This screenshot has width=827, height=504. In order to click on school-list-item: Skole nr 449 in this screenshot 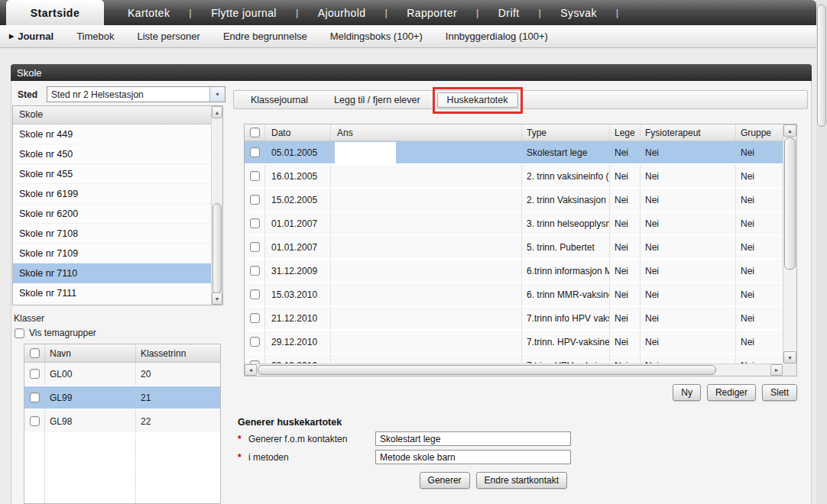, I will do `click(112, 134)`.